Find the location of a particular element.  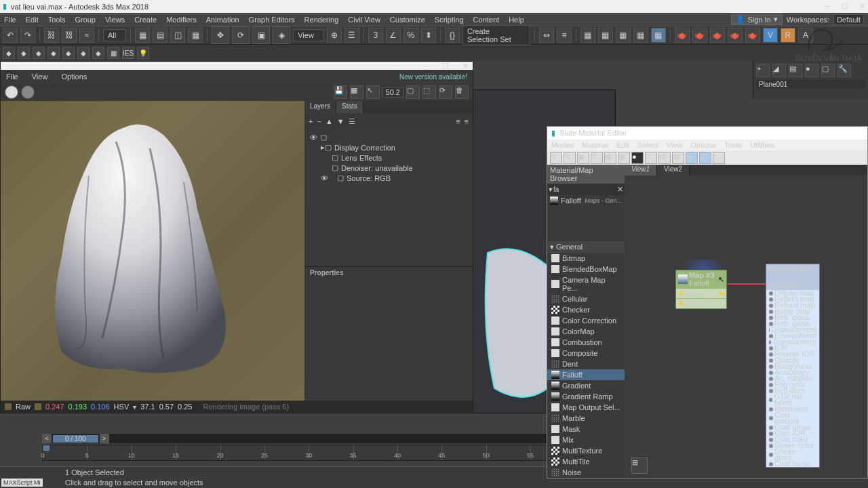

map-item-combustion: Combustion is located at coordinates (586, 342).